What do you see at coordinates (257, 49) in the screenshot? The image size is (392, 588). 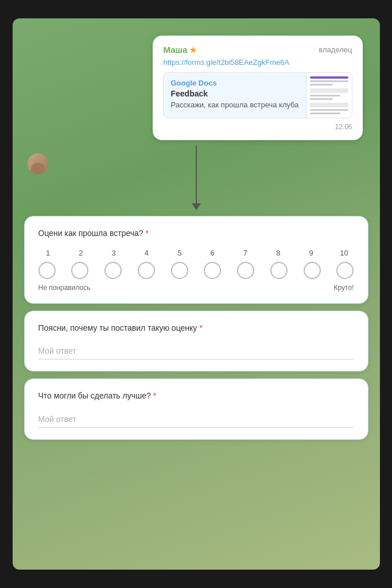 I see `message-header: Маша ★ владелец` at bounding box center [257, 49].